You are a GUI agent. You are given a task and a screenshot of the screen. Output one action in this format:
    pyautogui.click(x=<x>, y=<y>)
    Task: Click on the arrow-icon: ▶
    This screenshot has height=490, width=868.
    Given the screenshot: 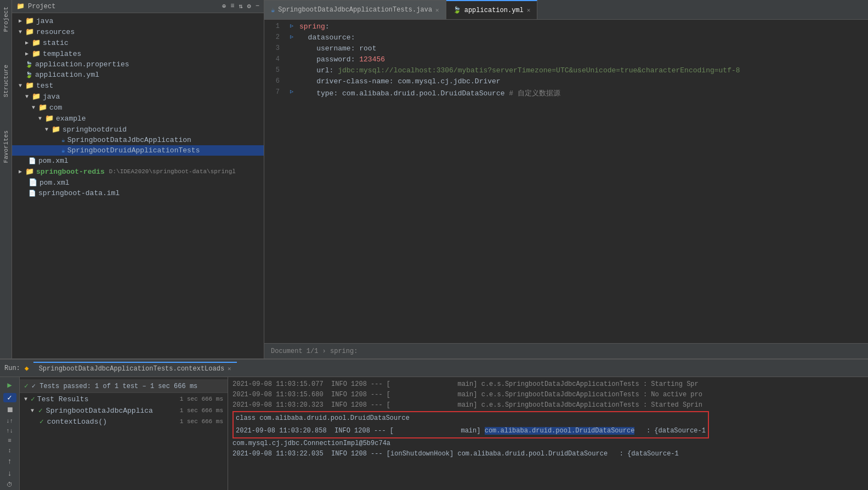 What is the action you would take?
    pyautogui.click(x=27, y=54)
    